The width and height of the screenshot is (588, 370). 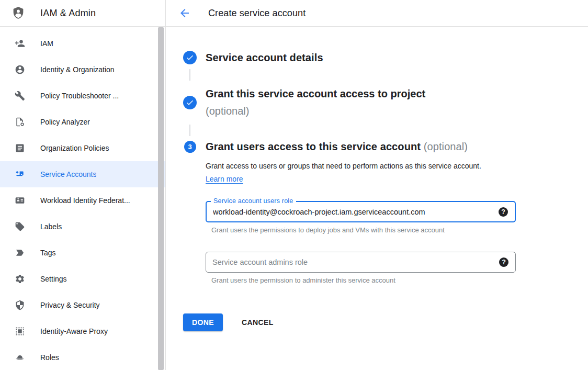 I want to click on sidebar-item-label: Identity & Organization, so click(x=77, y=70).